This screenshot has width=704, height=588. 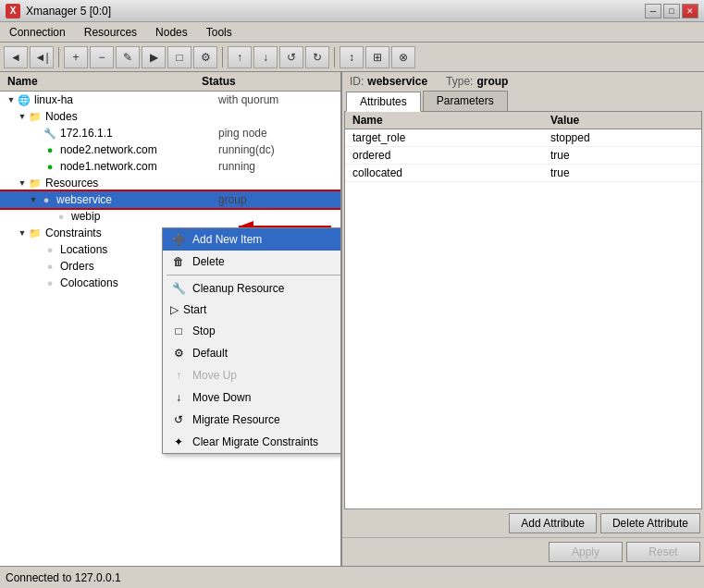 I want to click on col-status: Status, so click(x=263, y=81).